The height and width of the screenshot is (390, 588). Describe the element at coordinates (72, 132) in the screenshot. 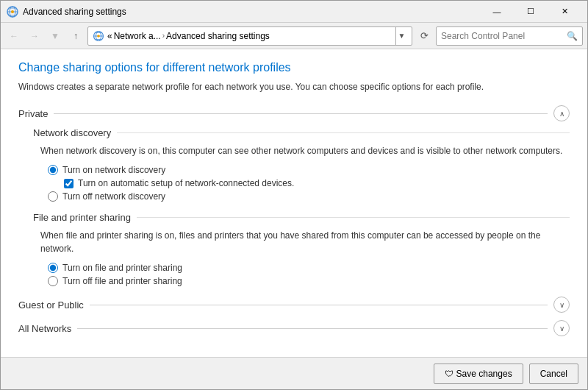

I see `subsection-nd-title: Network discovery` at that location.